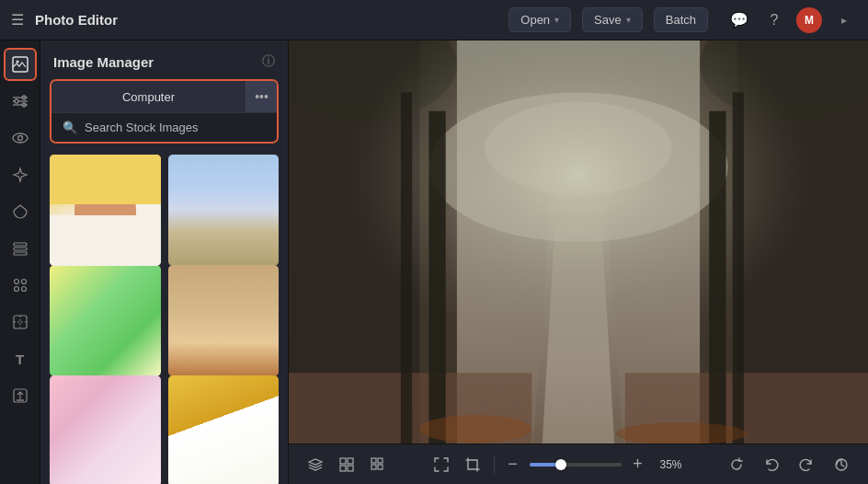 This screenshot has height=484, width=868. Describe the element at coordinates (789, 465) in the screenshot. I see `bottom-right-icons` at that location.